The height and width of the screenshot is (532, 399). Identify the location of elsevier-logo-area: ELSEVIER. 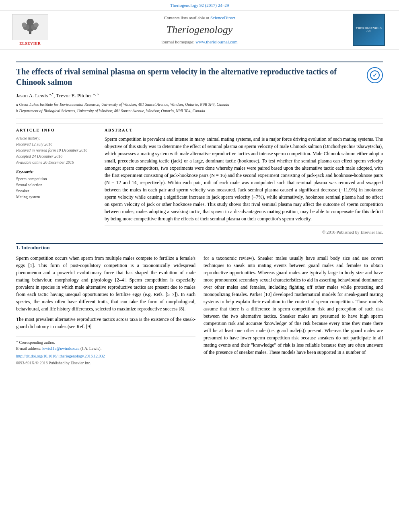
(30, 30).